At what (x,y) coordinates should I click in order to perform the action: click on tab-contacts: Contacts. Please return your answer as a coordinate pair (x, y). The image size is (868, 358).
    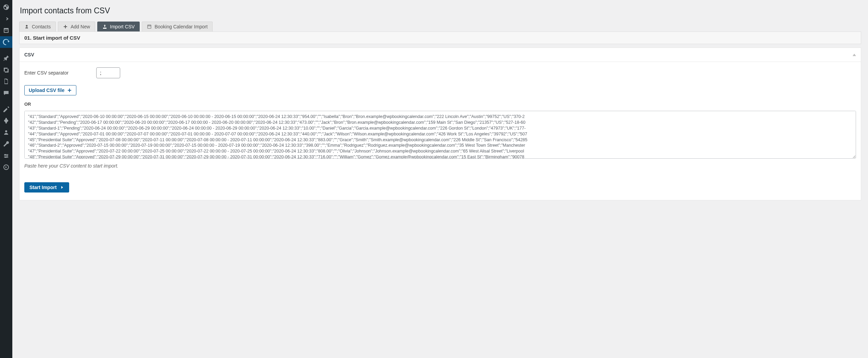
    Looking at the image, I should click on (38, 27).